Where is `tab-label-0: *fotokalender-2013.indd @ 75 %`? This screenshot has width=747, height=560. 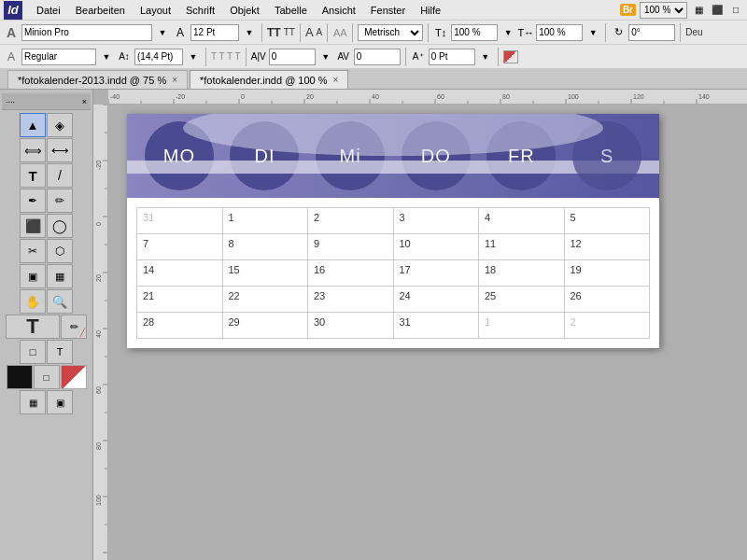 tab-label-0: *fotokalender-2013.indd @ 75 % is located at coordinates (92, 80).